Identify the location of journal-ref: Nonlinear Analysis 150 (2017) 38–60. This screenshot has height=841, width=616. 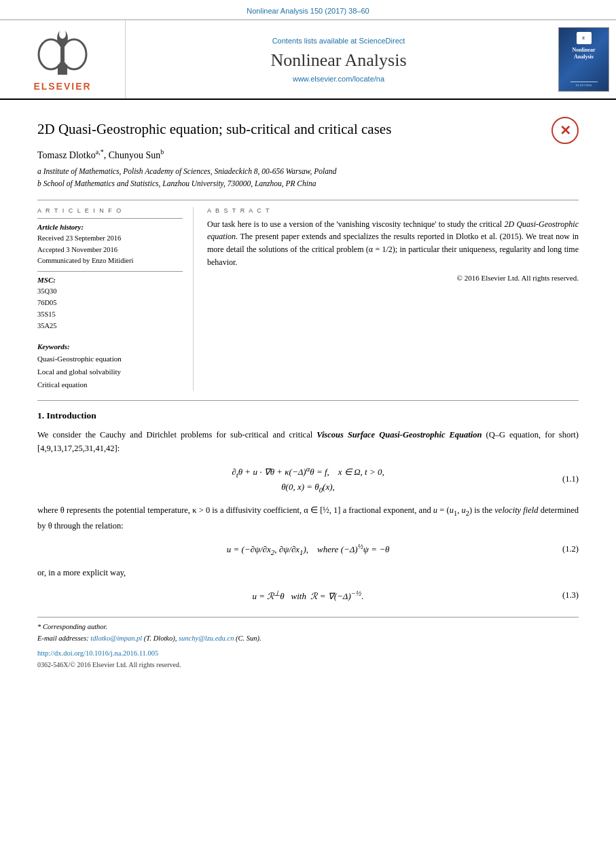
(308, 11).